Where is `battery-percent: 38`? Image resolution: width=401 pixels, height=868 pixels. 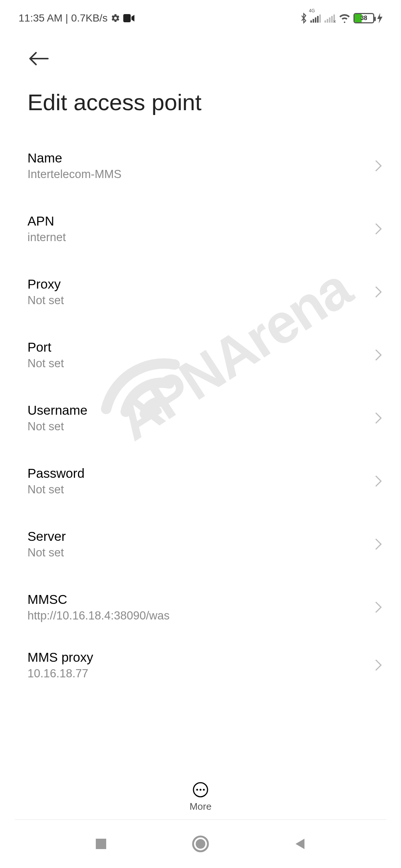
battery-percent: 38 is located at coordinates (364, 18).